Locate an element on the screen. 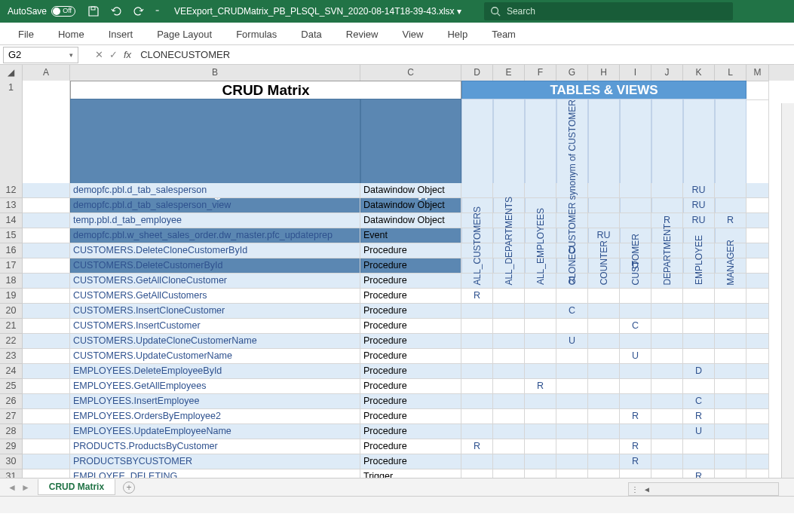 The width and height of the screenshot is (794, 532). crud-cell: C is located at coordinates (636, 326).